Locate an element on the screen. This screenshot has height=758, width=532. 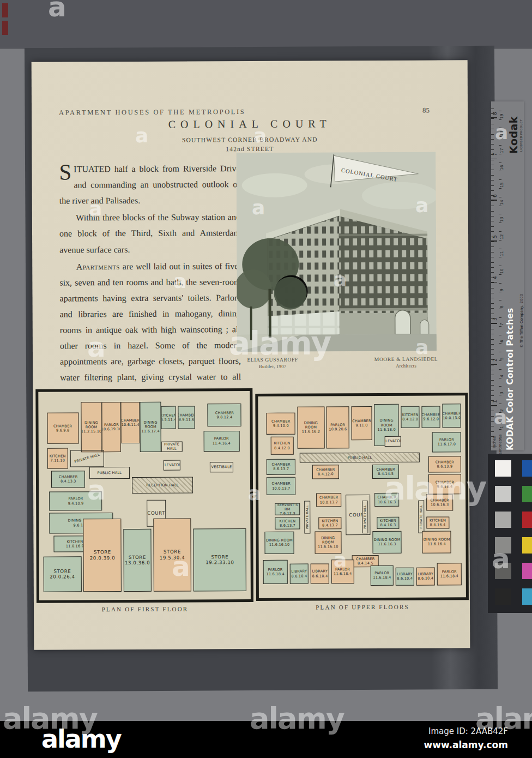
centimetre-number: 2 is located at coordinates (501, 410).